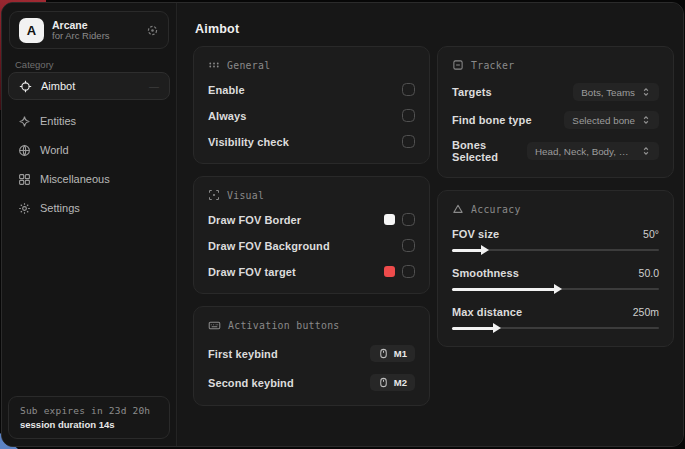 The width and height of the screenshot is (685, 449). I want to click on sidebar-item-label: World, so click(54, 150).